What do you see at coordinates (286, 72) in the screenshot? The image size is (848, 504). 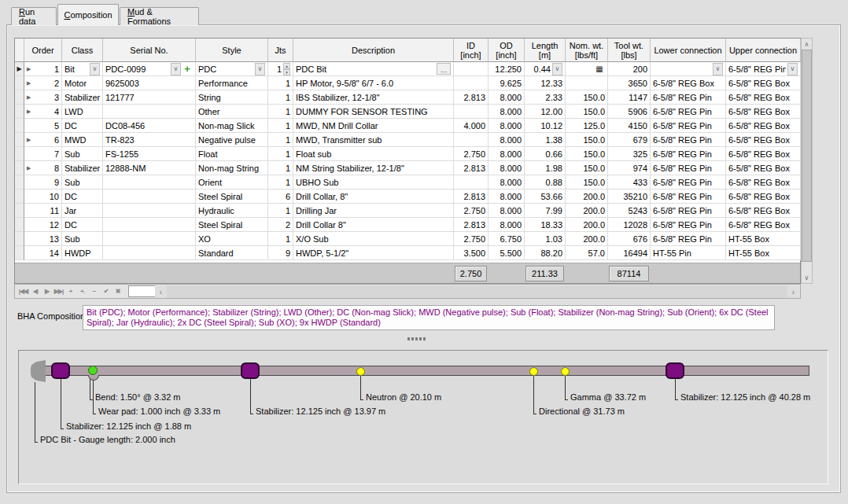 I see `spin-down-icon: ▼` at bounding box center [286, 72].